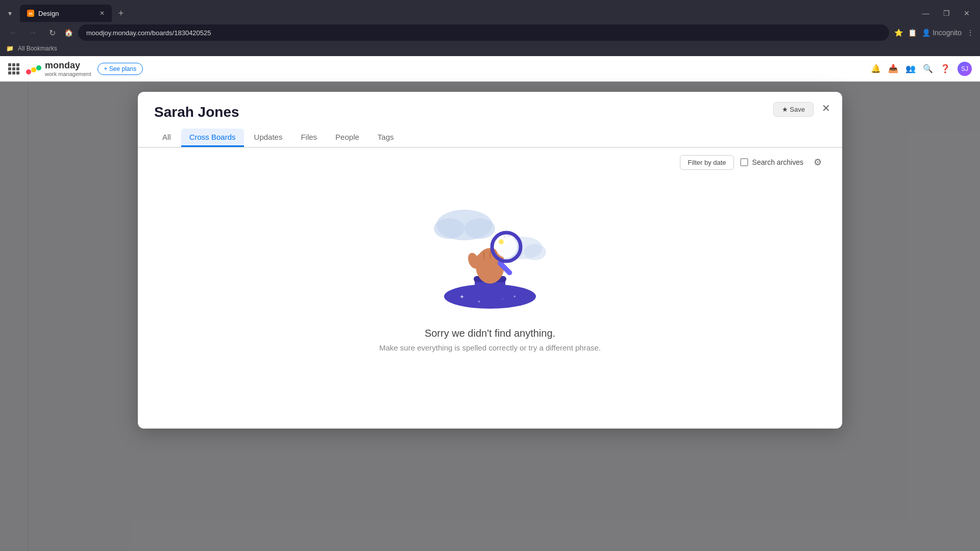  What do you see at coordinates (58, 68) in the screenshot?
I see `app-logo: monday work management` at bounding box center [58, 68].